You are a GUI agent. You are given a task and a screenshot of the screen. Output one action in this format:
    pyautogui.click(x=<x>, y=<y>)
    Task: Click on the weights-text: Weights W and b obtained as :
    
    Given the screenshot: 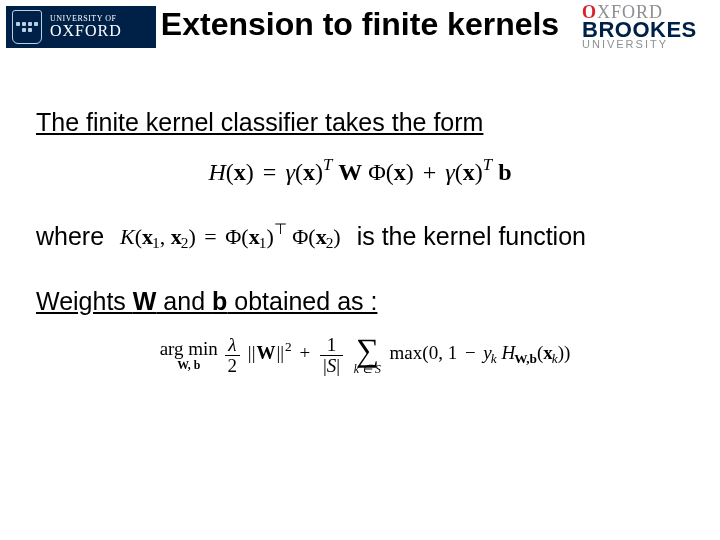 What is the action you would take?
    pyautogui.click(x=360, y=302)
    